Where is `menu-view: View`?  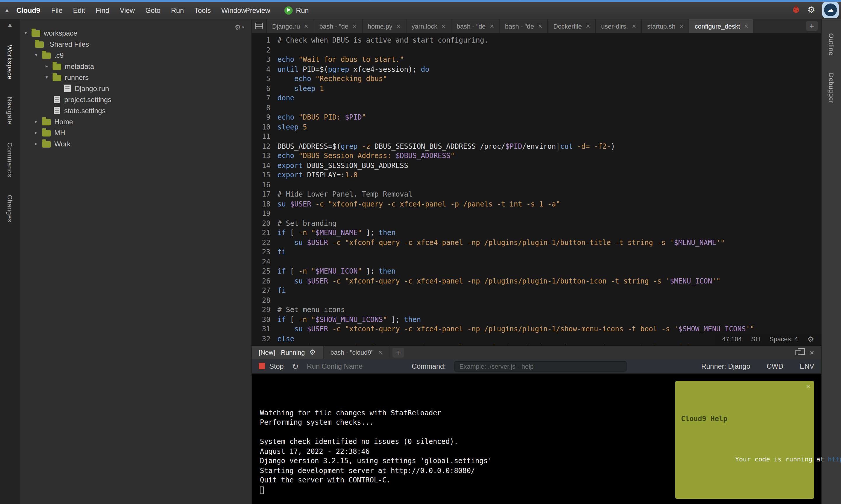 menu-view: View is located at coordinates (127, 10).